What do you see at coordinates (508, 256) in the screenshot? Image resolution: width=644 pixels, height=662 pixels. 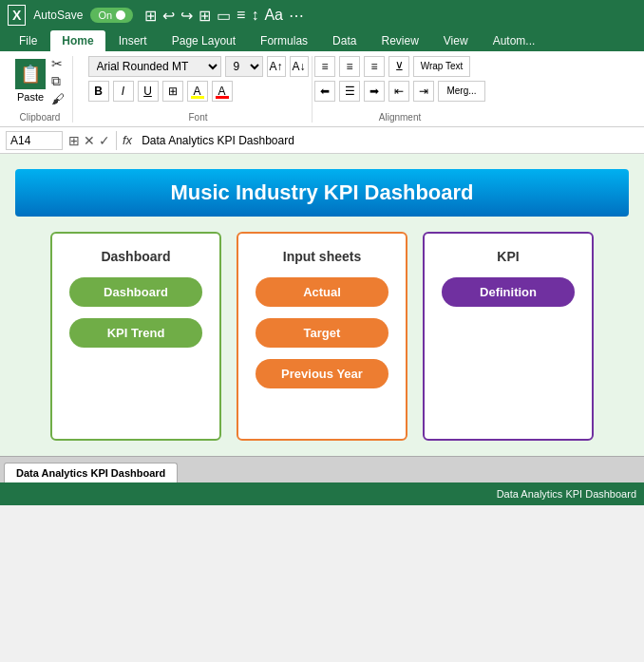 I see `panel-kpi-title: KPI` at bounding box center [508, 256].